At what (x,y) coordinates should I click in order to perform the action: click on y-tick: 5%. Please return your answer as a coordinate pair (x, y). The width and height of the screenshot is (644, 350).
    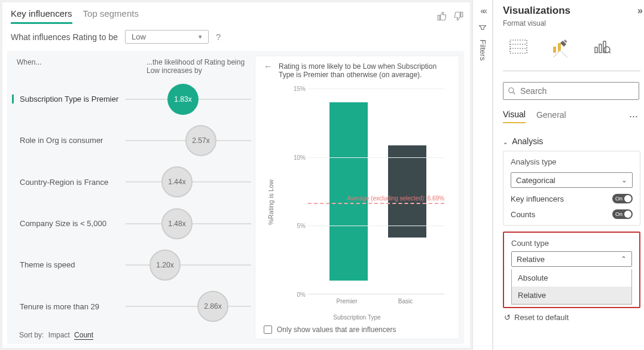
    Looking at the image, I should click on (300, 226).